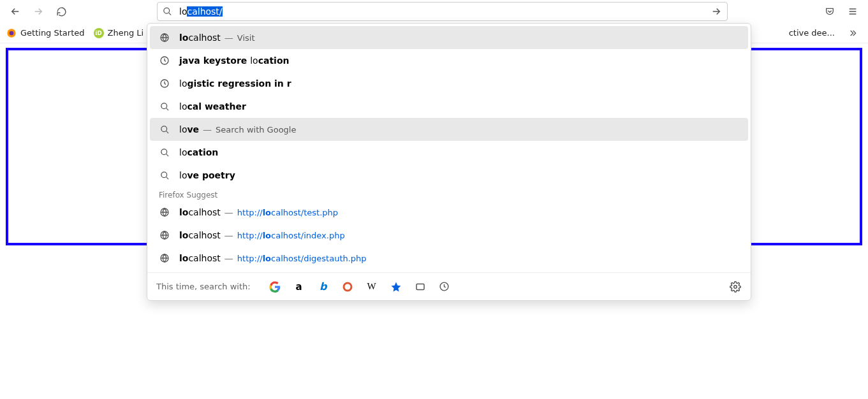 The width and height of the screenshot is (868, 399). I want to click on engine-amazon: a, so click(299, 287).